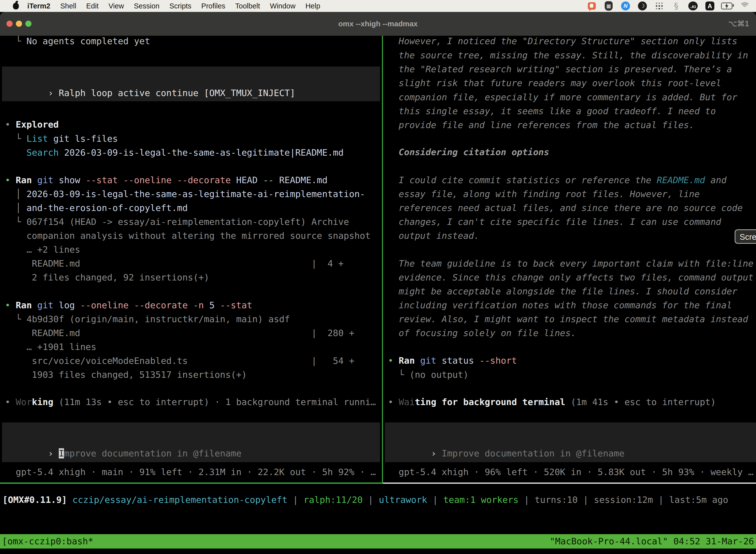 This screenshot has width=756, height=554. What do you see at coordinates (570, 442) in the screenshot?
I see `right-input-box: › Improve documentation in @filename` at bounding box center [570, 442].